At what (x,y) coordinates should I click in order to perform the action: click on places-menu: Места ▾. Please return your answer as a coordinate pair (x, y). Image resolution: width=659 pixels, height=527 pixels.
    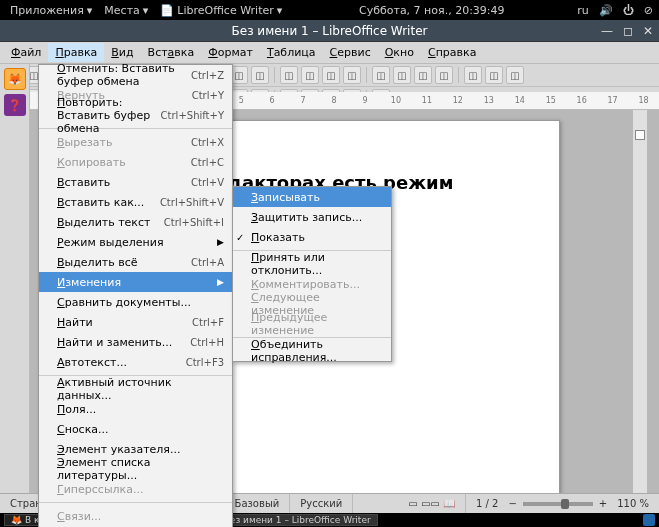
    Looking at the image, I should click on (126, 10).